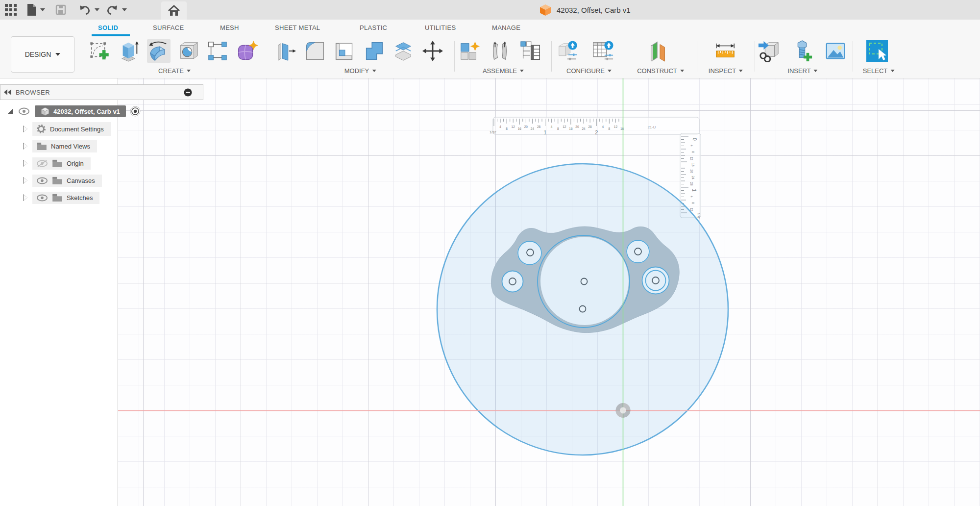 Image resolution: width=980 pixels, height=506 pixels. Describe the element at coordinates (725, 51) in the screenshot. I see `measure-button` at that location.